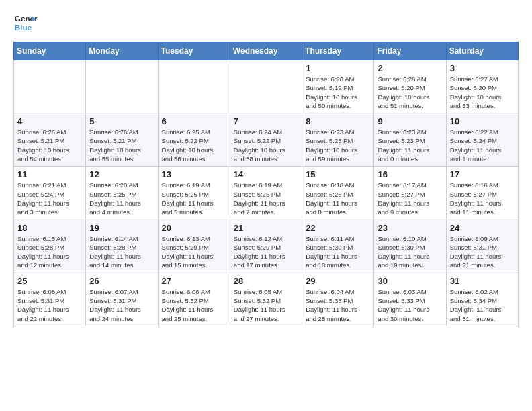 This screenshot has height=411, width=532. I want to click on day-number: 31, so click(482, 281).